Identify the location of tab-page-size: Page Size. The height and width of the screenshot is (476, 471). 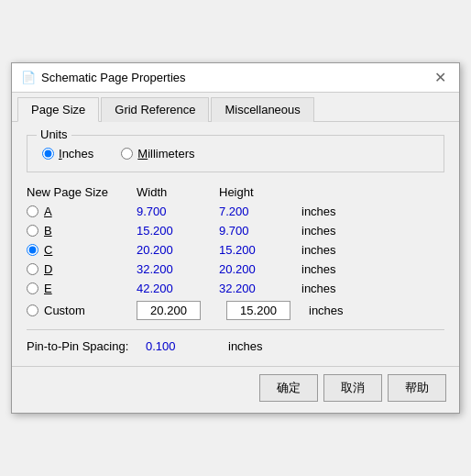
(59, 110).